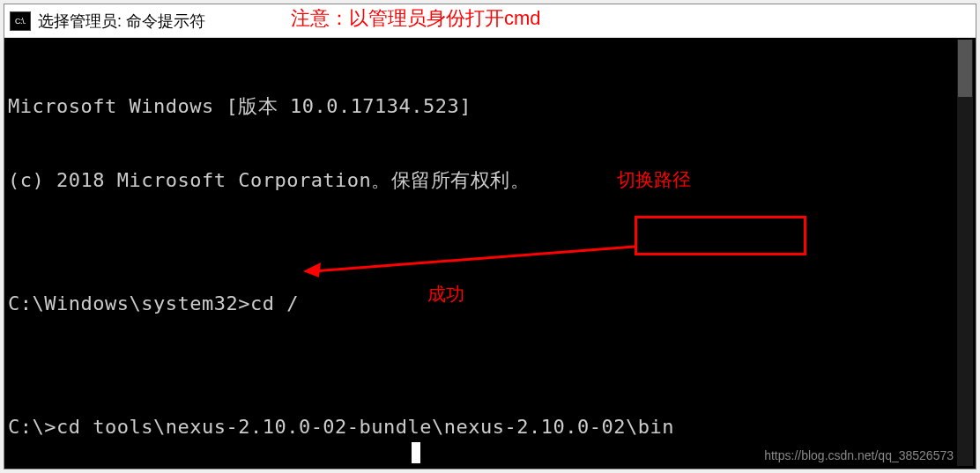  Describe the element at coordinates (490, 181) in the screenshot. I see `terminal-line: (c) 2018 Microsoft Corporation。保留所有权利。` at that location.